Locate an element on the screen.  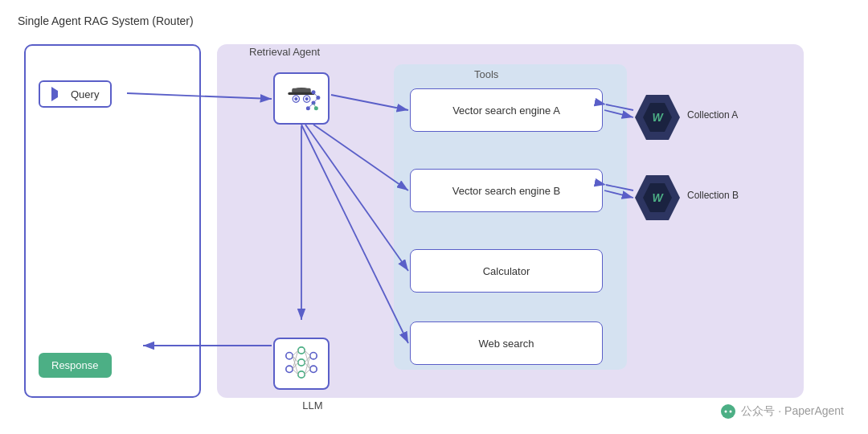
tools-label: Tools is located at coordinates (486, 74).